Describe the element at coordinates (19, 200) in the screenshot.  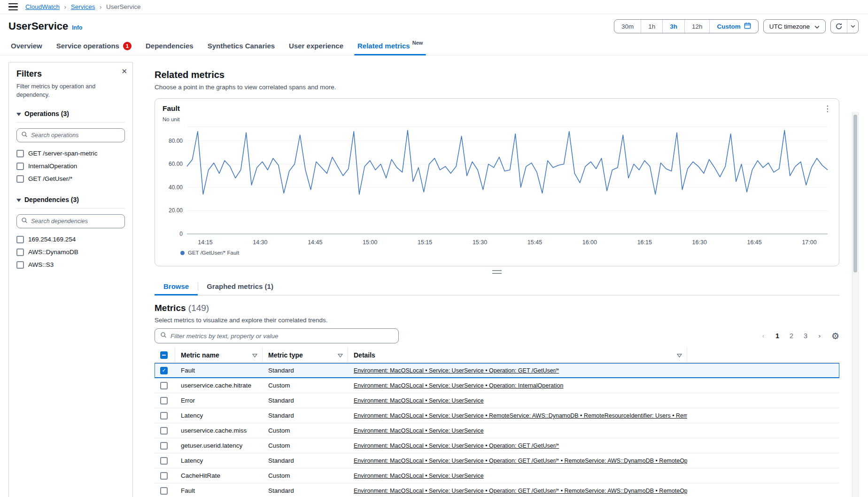
I see `chevron-down-icon` at that location.